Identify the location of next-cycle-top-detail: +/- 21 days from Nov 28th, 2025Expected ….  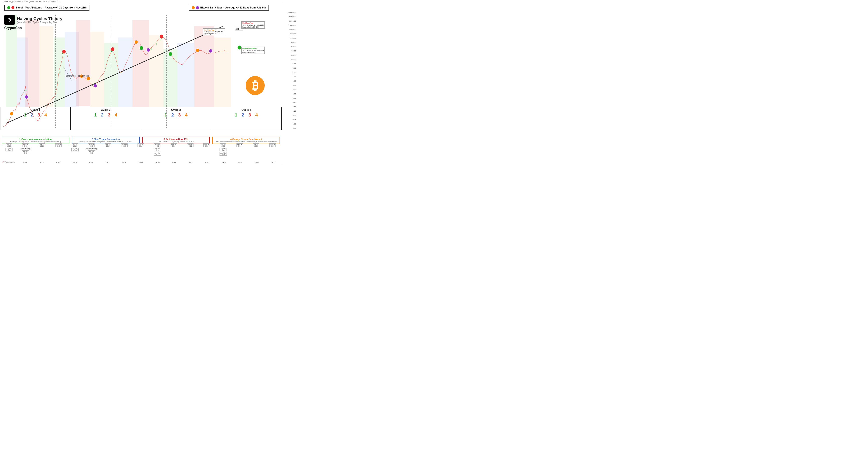
(253, 26).